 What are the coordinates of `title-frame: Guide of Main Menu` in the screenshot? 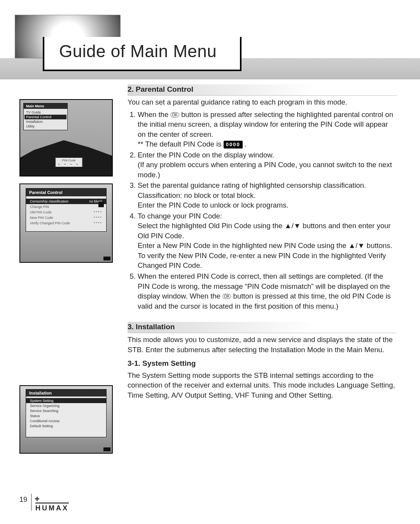 It's located at (142, 54).